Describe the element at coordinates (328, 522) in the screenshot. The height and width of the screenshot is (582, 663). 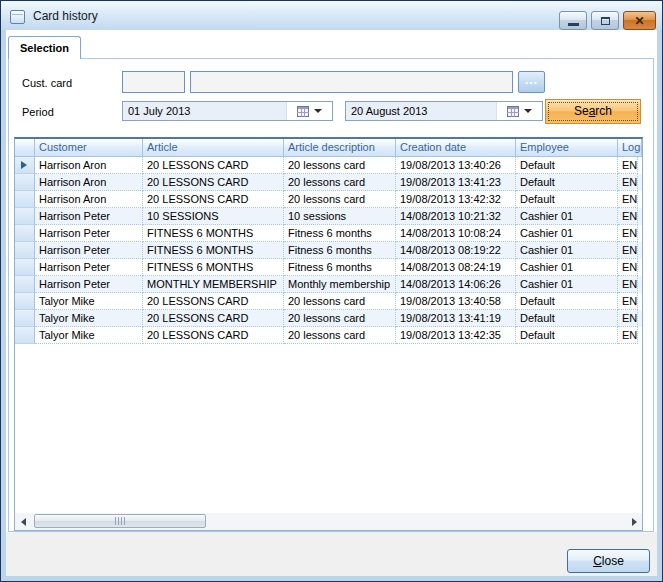
I see `horizontal-scrollbar` at that location.